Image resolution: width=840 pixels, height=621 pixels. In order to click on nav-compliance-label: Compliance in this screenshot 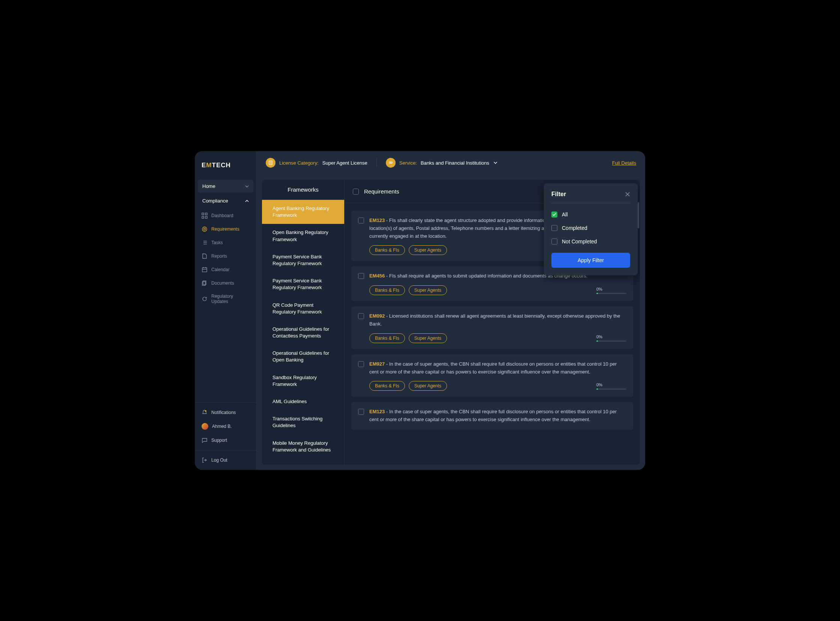, I will do `click(215, 201)`.